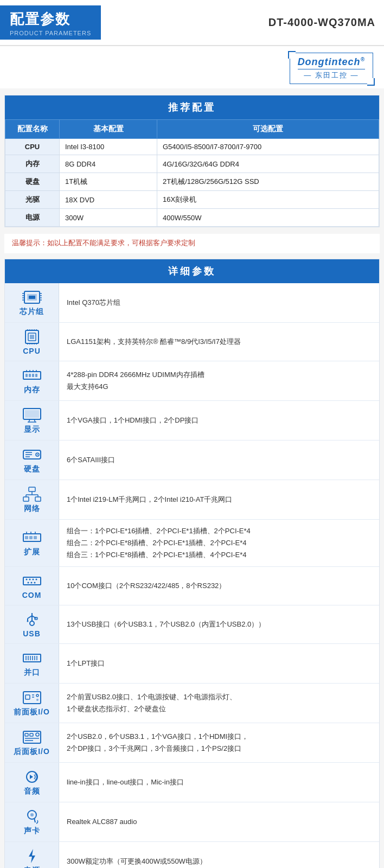  What do you see at coordinates (50, 33) in the screenshot?
I see `page-subtitle: PRODUCT PARAMETERS` at bounding box center [50, 33].